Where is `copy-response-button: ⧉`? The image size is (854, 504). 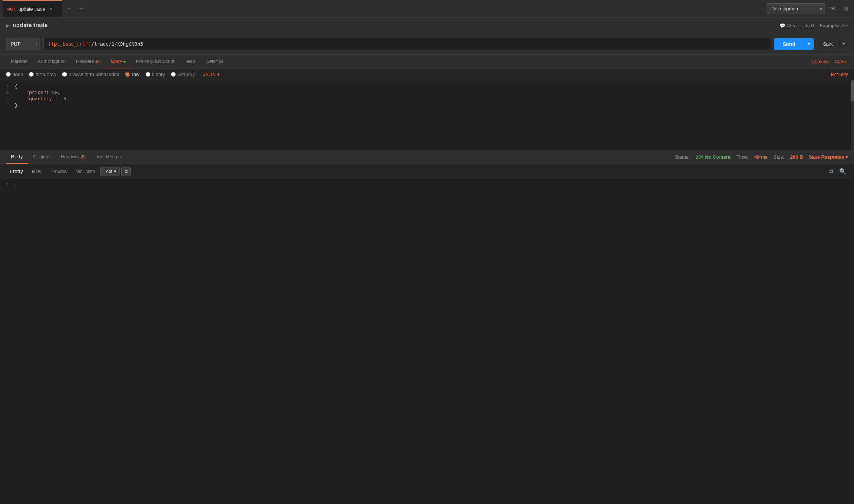
copy-response-button: ⧉ is located at coordinates (831, 172).